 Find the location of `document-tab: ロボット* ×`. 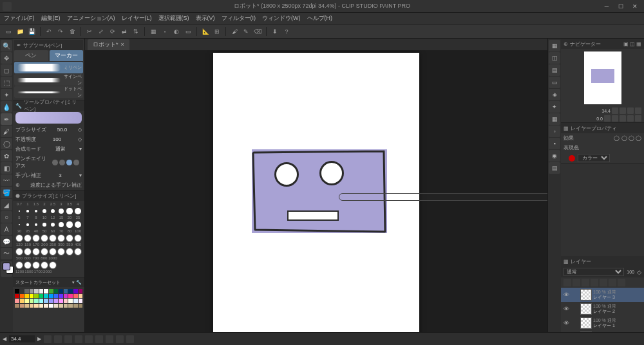

document-tab: ロボット* × is located at coordinates (108, 45).